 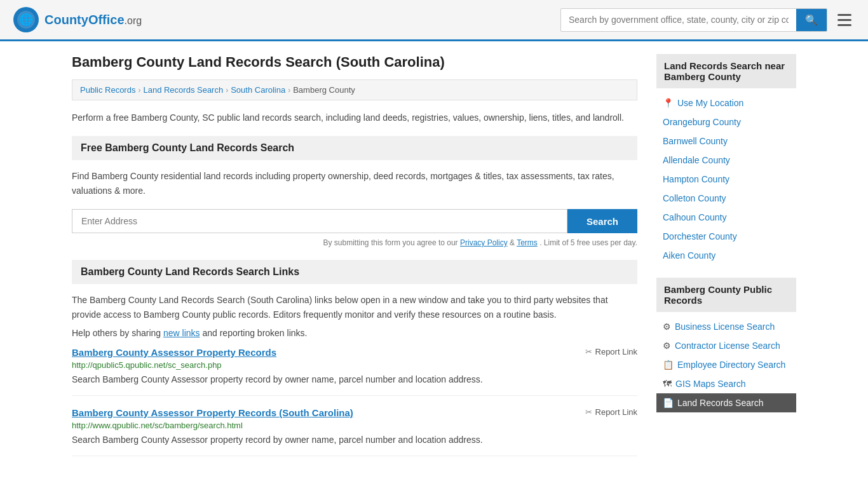 I want to click on form-disclaimer: By submitting this form you agree to our…, so click(x=355, y=243).